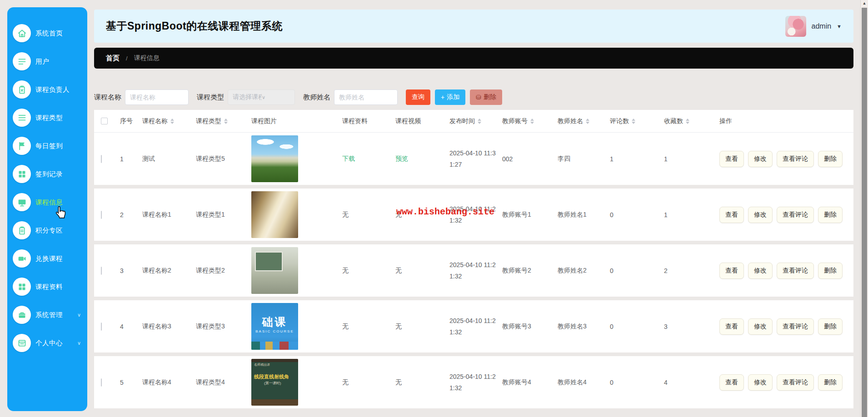 The image size is (868, 417). Describe the element at coordinates (418, 97) in the screenshot. I see `search-button: 查询` at that location.